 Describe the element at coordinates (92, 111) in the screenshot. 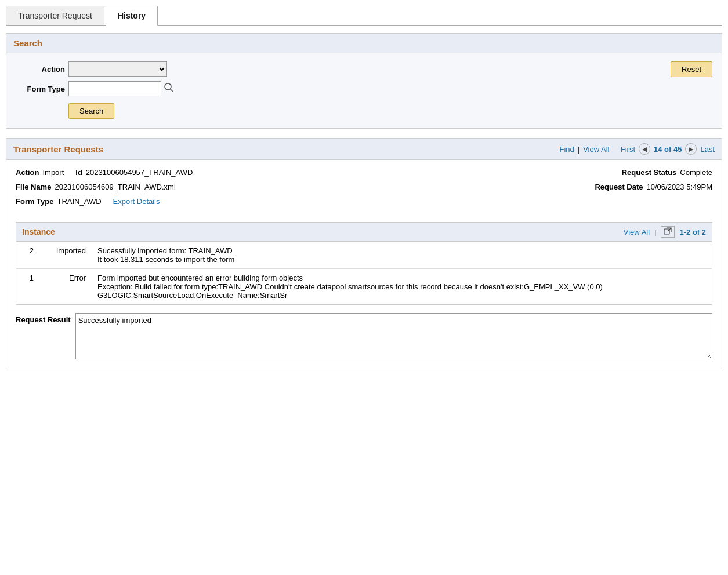

I see `search-button: Search` at that location.